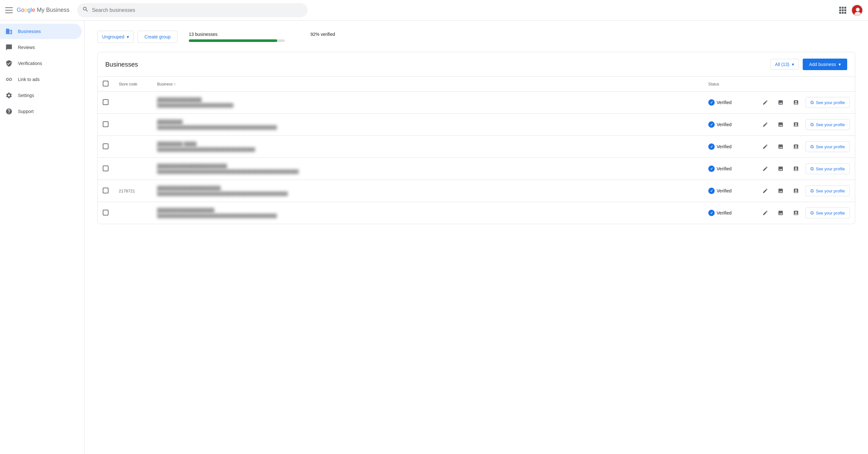  What do you see at coordinates (9, 95) in the screenshot?
I see `settings-icon` at bounding box center [9, 95].